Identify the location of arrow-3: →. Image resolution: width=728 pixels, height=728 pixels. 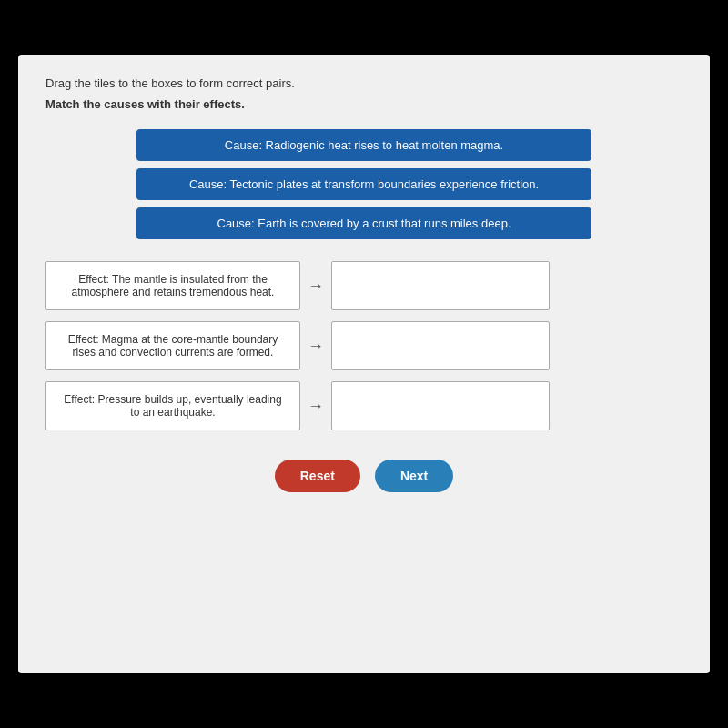
(316, 406).